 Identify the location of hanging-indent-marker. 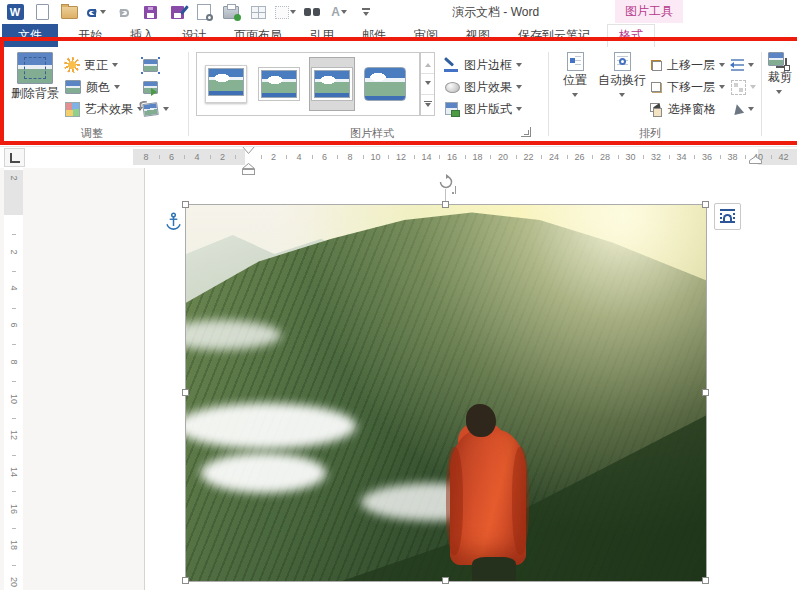
(248, 169).